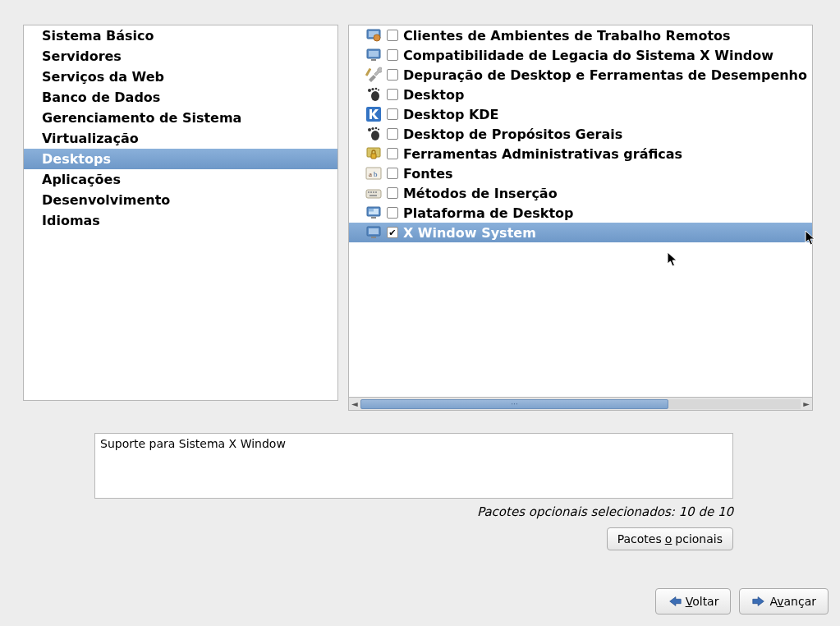 This screenshot has height=626, width=840. I want to click on scroll-right-icon: ►, so click(806, 404).